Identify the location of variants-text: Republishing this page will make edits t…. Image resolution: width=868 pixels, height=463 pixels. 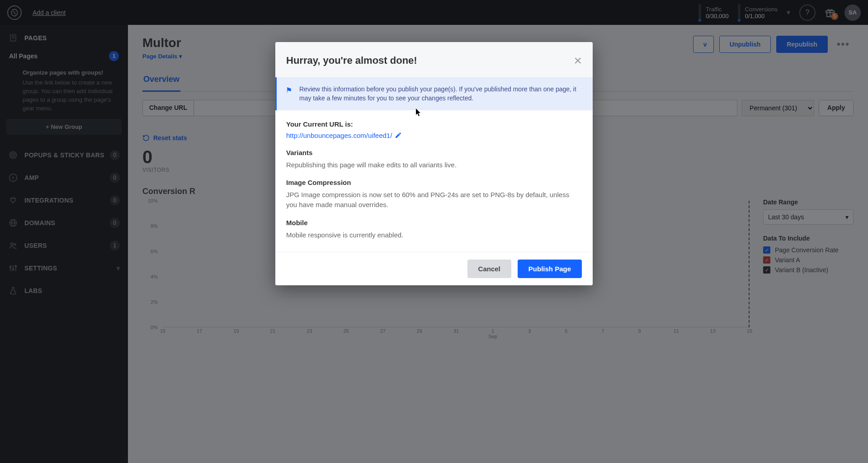
(434, 165).